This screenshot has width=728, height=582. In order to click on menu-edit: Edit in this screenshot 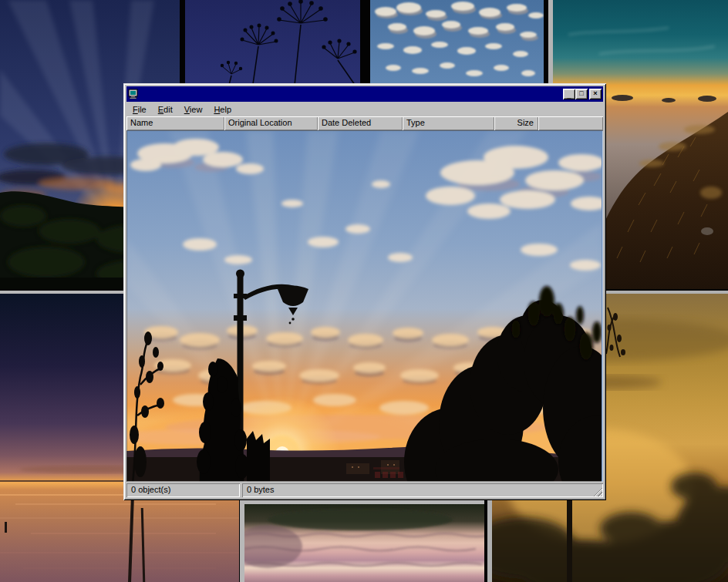, I will do `click(166, 109)`.